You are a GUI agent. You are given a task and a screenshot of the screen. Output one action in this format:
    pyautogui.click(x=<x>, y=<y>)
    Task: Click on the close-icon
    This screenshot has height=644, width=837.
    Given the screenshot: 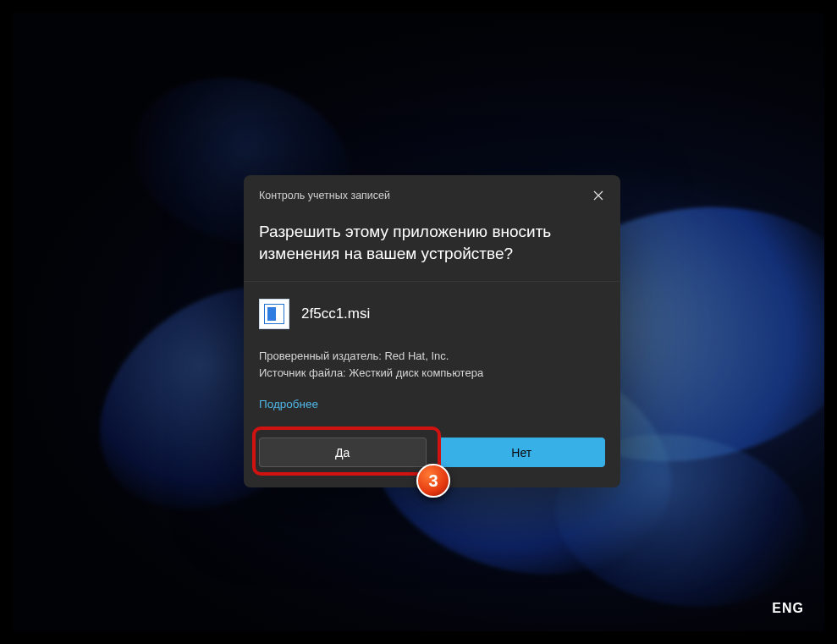 What is the action you would take?
    pyautogui.click(x=598, y=195)
    